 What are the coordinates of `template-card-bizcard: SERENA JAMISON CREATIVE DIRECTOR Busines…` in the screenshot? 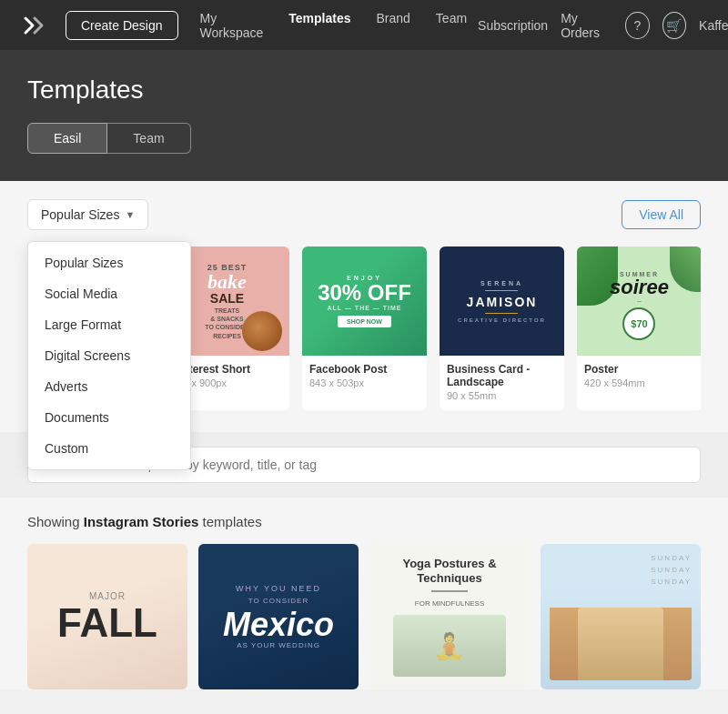 It's located at (502, 328).